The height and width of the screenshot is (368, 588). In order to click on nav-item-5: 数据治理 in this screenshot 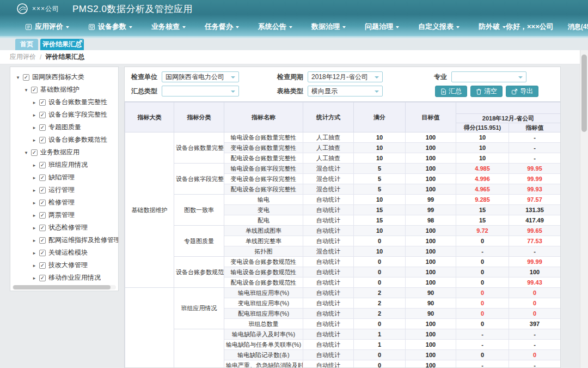, I will do `click(329, 27)`.